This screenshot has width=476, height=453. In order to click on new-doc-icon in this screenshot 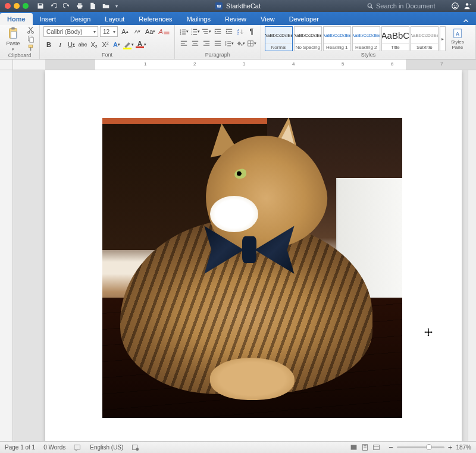, I will do `click(93, 6)`.